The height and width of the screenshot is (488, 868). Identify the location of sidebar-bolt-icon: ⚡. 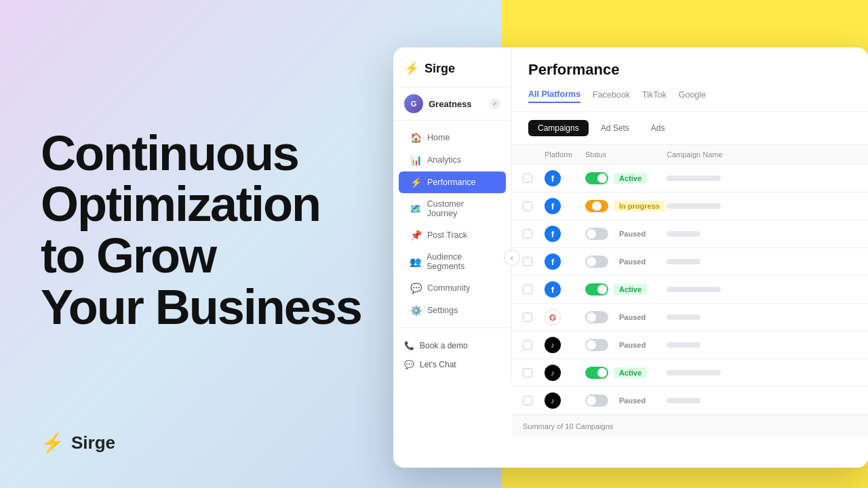
(412, 68).